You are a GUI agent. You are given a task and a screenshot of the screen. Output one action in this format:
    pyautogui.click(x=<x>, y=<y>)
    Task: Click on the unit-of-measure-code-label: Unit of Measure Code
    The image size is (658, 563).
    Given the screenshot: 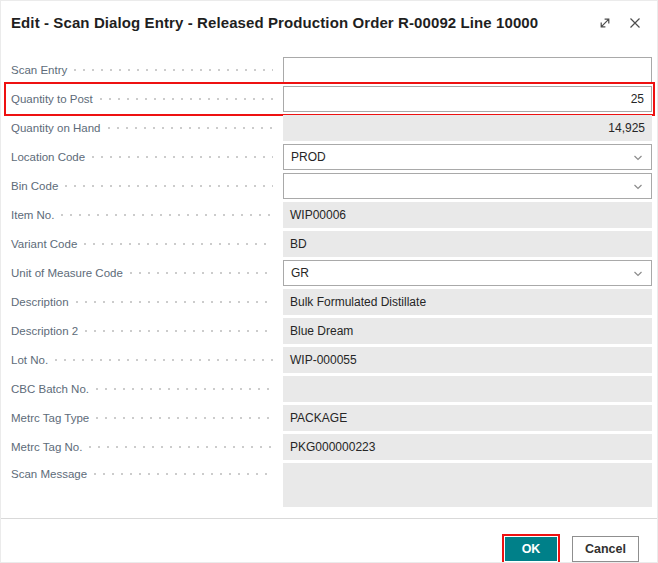 What is the action you would take?
    pyautogui.click(x=66, y=273)
    